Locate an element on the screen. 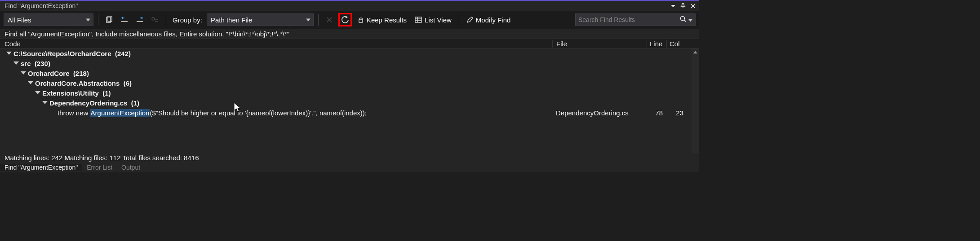  header-file: File is located at coordinates (599, 44).